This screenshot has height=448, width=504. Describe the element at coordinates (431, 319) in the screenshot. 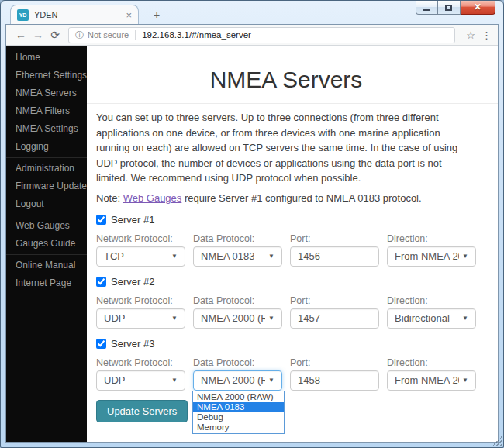

I see `server-2-direction-select: Bidirectional ▼` at that location.